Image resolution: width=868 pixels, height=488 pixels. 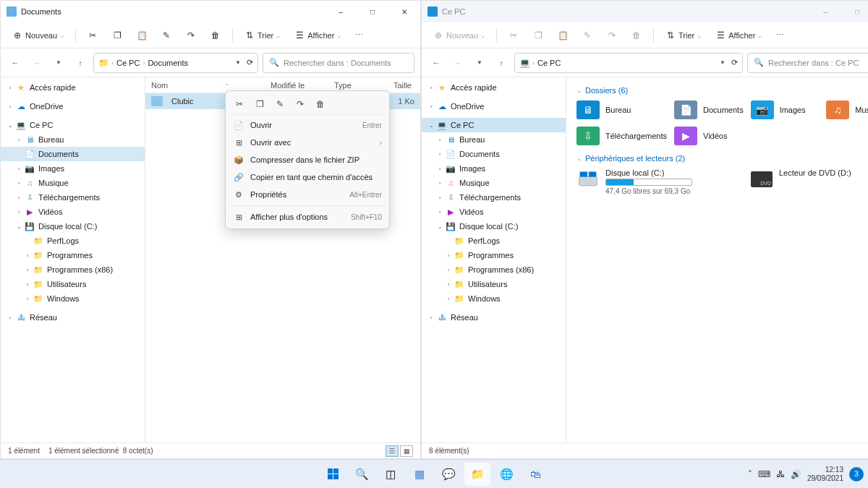 What do you see at coordinates (93, 35) in the screenshot?
I see `cut-button: ✂` at bounding box center [93, 35].